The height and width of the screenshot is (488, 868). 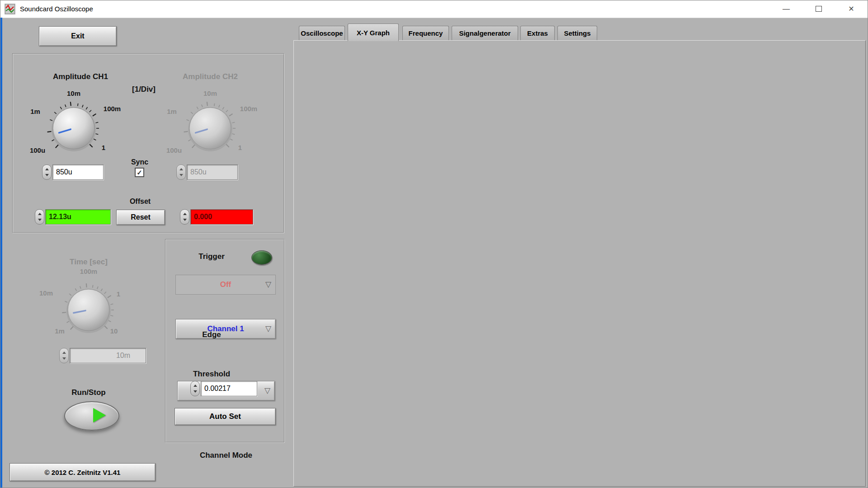 What do you see at coordinates (322, 33) in the screenshot?
I see `tab-oscilloscope: Oscilloscope` at bounding box center [322, 33].